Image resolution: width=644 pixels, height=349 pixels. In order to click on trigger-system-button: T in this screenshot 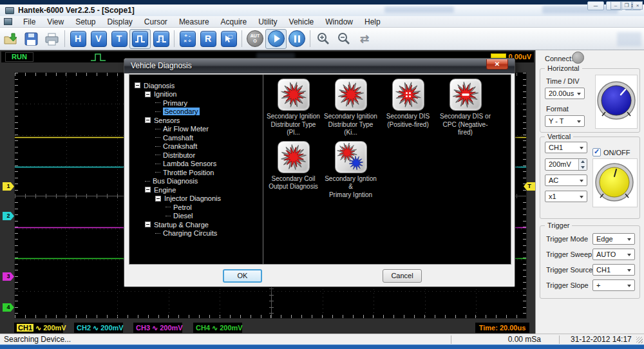, I will do `click(119, 39)`.